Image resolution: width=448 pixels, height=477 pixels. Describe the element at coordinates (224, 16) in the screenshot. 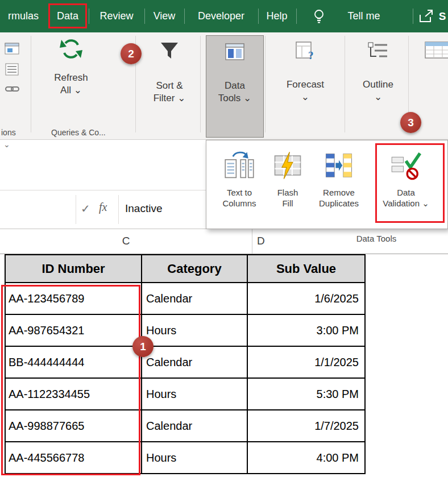

I see `ribbon-tab-bar: rmulas Data Review View Developer Help T…` at that location.